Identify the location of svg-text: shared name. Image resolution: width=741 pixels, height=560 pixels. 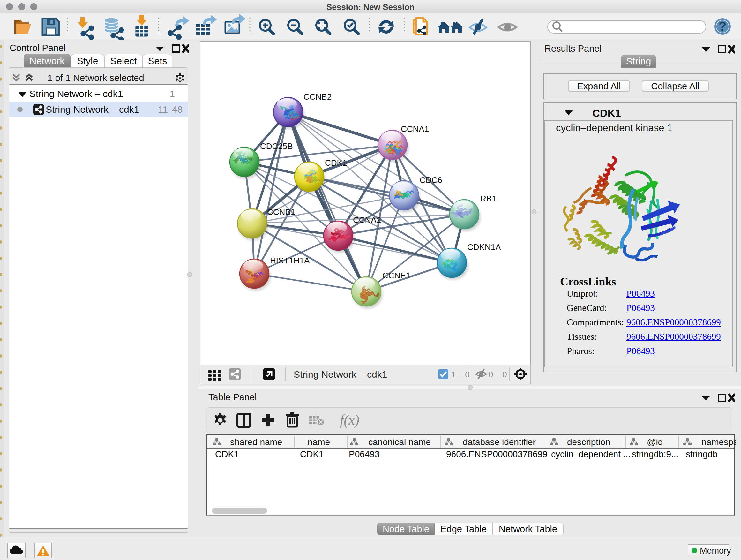
(256, 442).